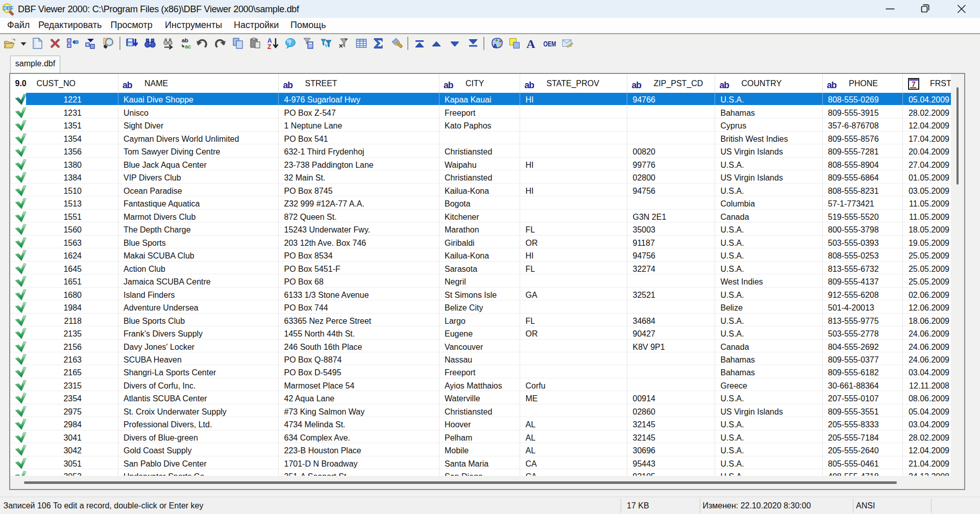  I want to click on svg-text: Z, so click(270, 46).